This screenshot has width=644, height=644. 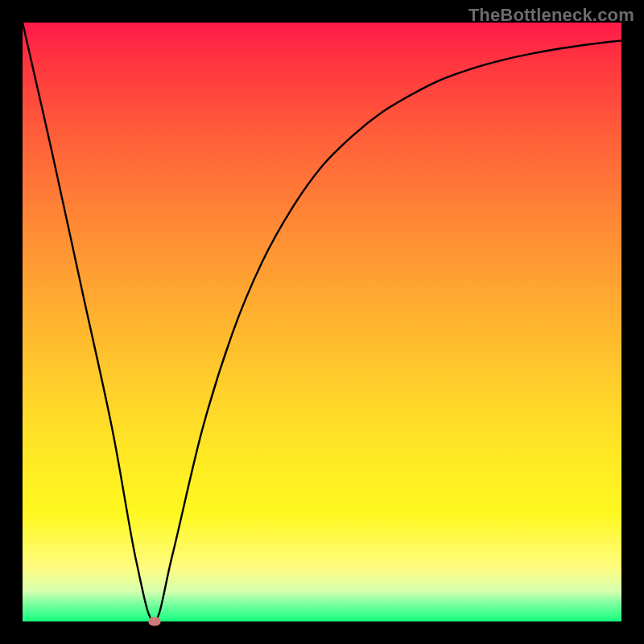 I want to click on optimal-marker, so click(x=155, y=621).